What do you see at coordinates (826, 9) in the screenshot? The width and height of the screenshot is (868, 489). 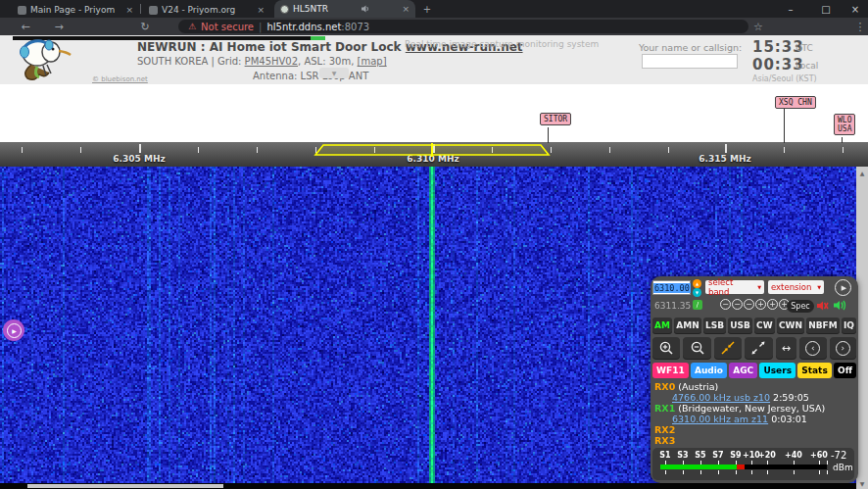 I see `window-maximize-button: □` at bounding box center [826, 9].